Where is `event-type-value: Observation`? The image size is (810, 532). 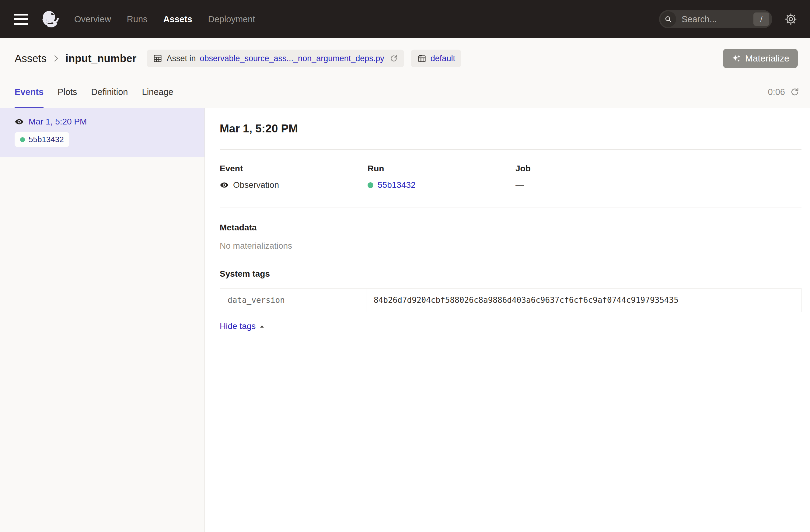
event-type-value: Observation is located at coordinates (256, 185).